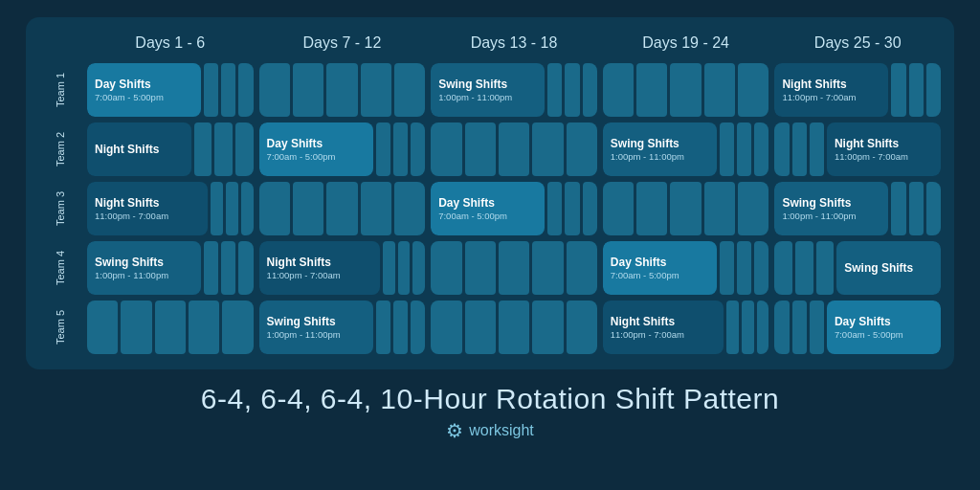  Describe the element at coordinates (660, 144) in the screenshot. I see `t2-c4-name: Swing Shifts` at that location.